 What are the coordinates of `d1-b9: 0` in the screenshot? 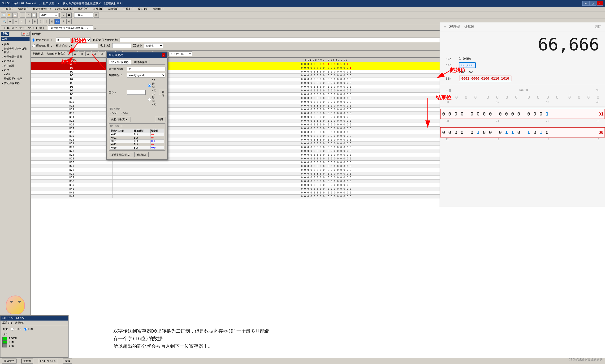 It's located at (484, 114).